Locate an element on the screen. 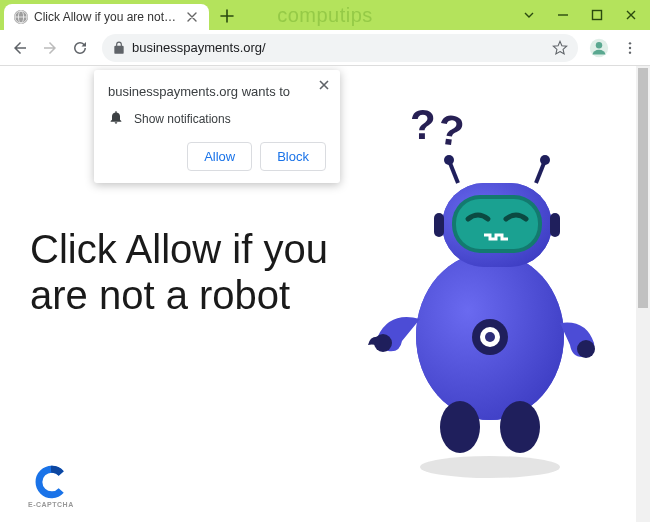 The image size is (650, 522). window-controls is located at coordinates (580, 15).